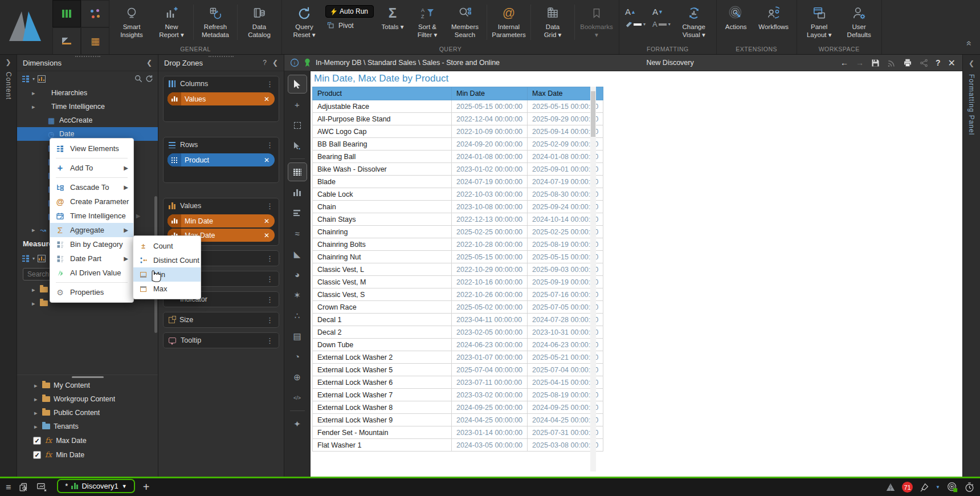 The image size is (980, 496). Describe the element at coordinates (92, 244) in the screenshot. I see `menu-item-bin-by-category: Bin by Category▶` at that location.